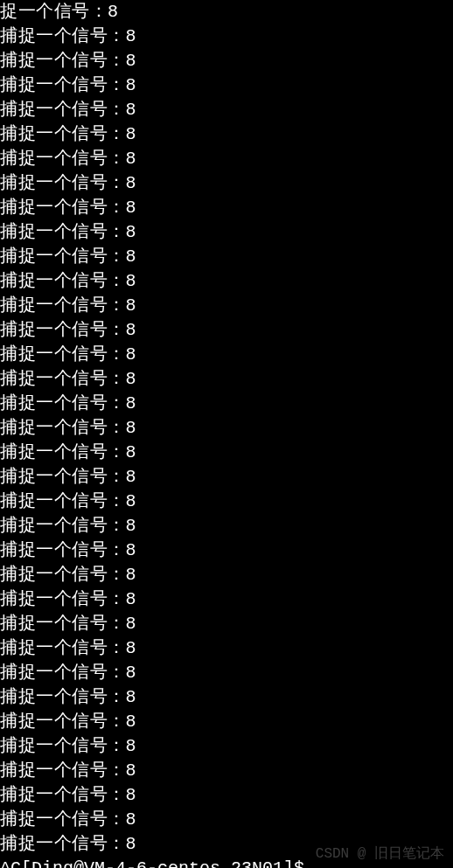 This screenshot has height=868, width=453. I want to click on prompt-symbol: $, so click(299, 864).